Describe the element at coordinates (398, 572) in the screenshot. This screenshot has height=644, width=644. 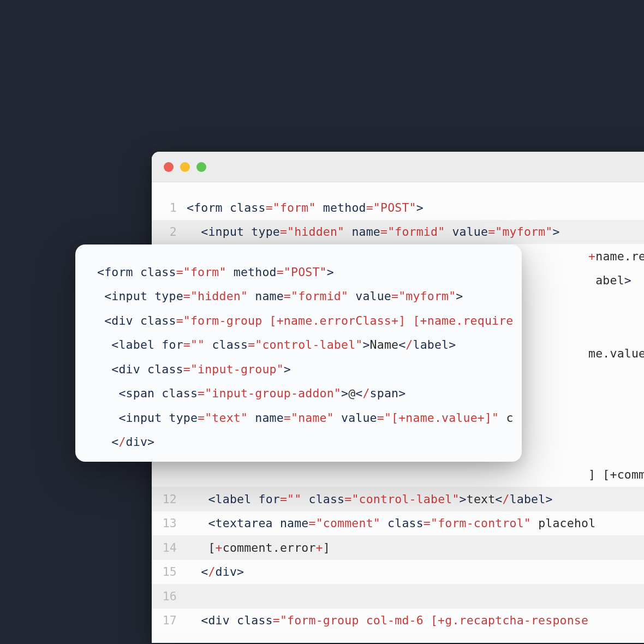
I see `code-line: 15 </div>` at that location.